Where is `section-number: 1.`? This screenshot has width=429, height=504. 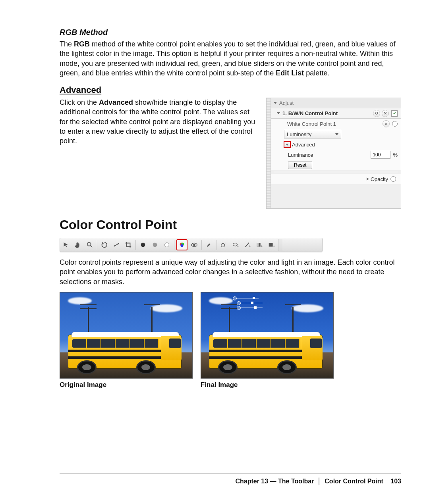 section-number: 1. is located at coordinates (284, 113).